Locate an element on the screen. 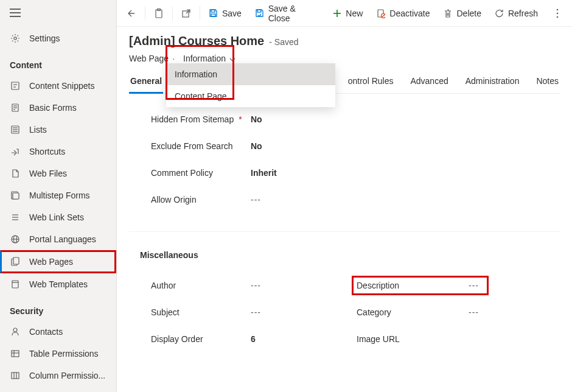  gear-icon is located at coordinates (15, 38).